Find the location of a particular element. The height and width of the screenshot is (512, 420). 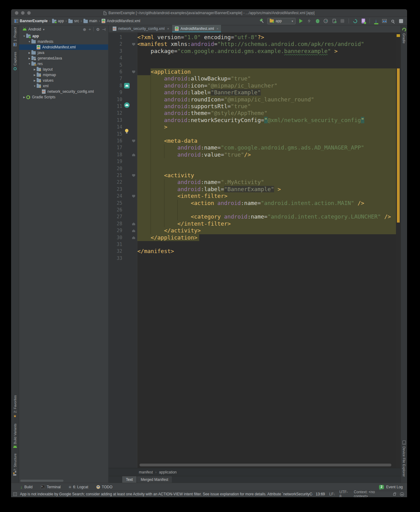

tool-window-button-6-logcat: ≡6: Logcat is located at coordinates (79, 487).